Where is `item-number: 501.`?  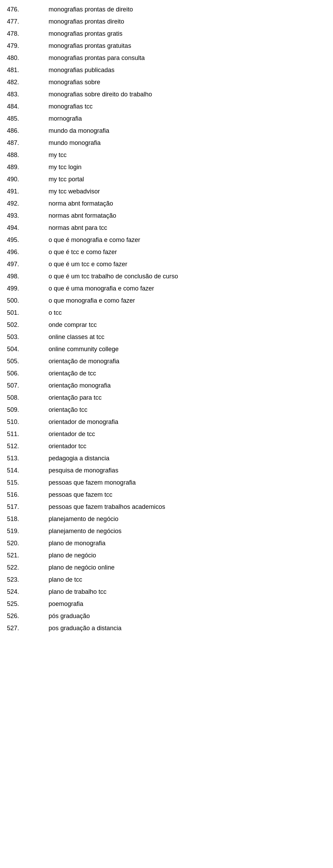 item-number: 501. is located at coordinates (28, 313).